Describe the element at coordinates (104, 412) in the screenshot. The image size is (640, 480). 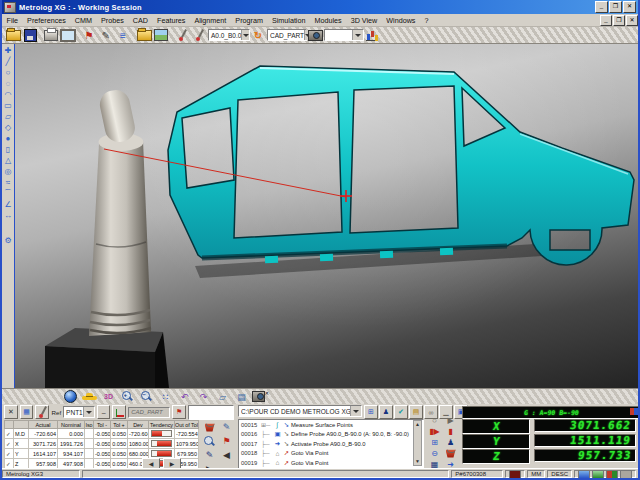
I see `dash-button: –` at that location.